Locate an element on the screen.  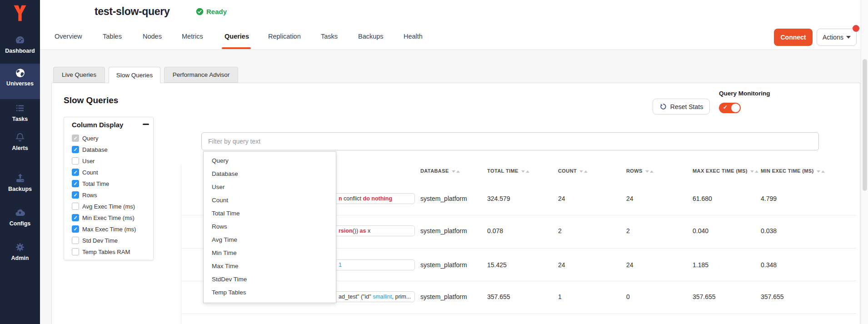
dropdown-item-stddev-time: StdDev Time is located at coordinates (270, 279).